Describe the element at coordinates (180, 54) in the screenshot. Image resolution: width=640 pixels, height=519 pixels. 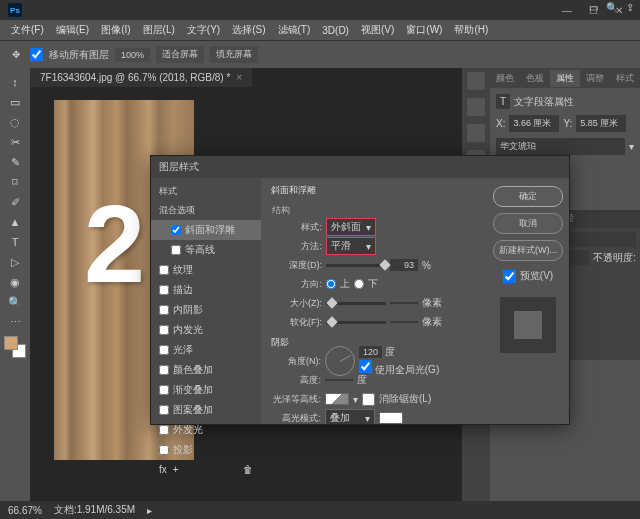
I see `fit-dropdown: 适合屏幕` at that location.